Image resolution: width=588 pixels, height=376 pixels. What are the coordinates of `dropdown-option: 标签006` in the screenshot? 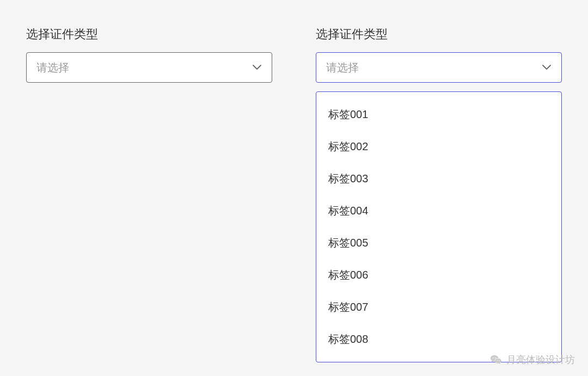 It's located at (439, 275).